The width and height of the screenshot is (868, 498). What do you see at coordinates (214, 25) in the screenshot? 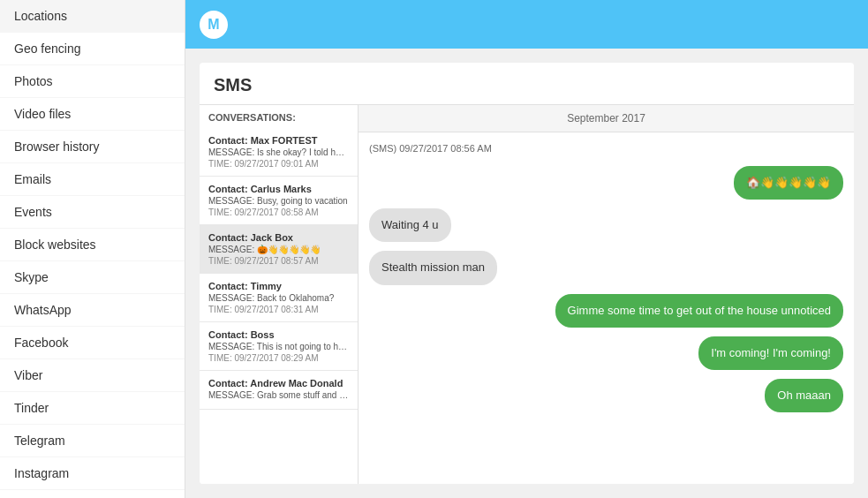
I see `topbar-logo: M` at bounding box center [214, 25].